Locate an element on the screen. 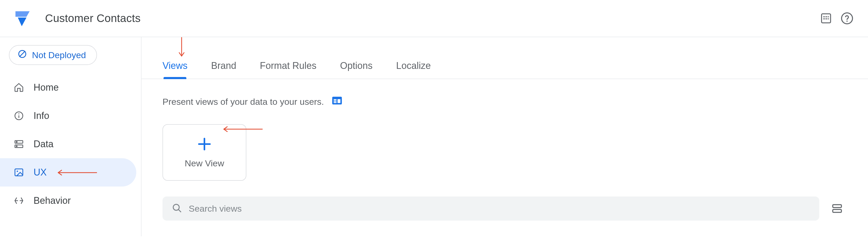  search-views-input is located at coordinates (499, 209).